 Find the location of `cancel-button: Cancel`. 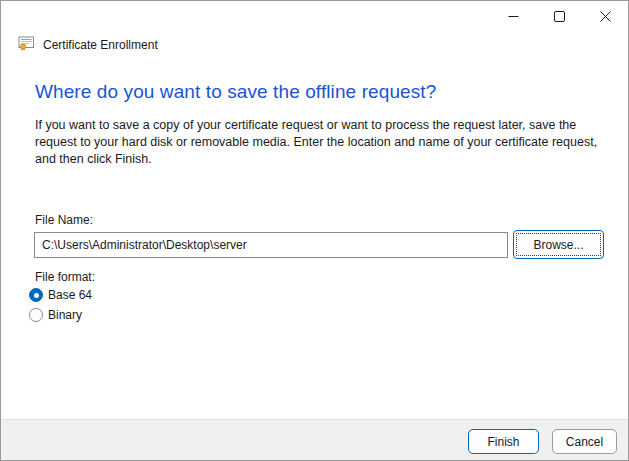

cancel-button: Cancel is located at coordinates (584, 442).